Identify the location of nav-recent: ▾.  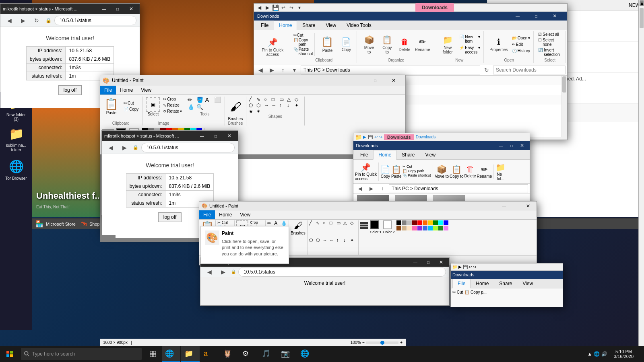
(294, 70).